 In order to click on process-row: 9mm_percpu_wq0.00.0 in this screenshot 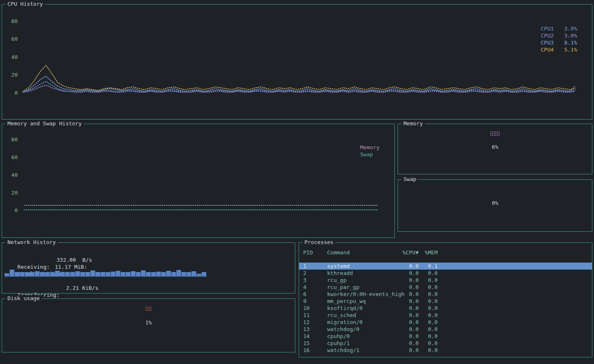, I will do `click(446, 301)`.